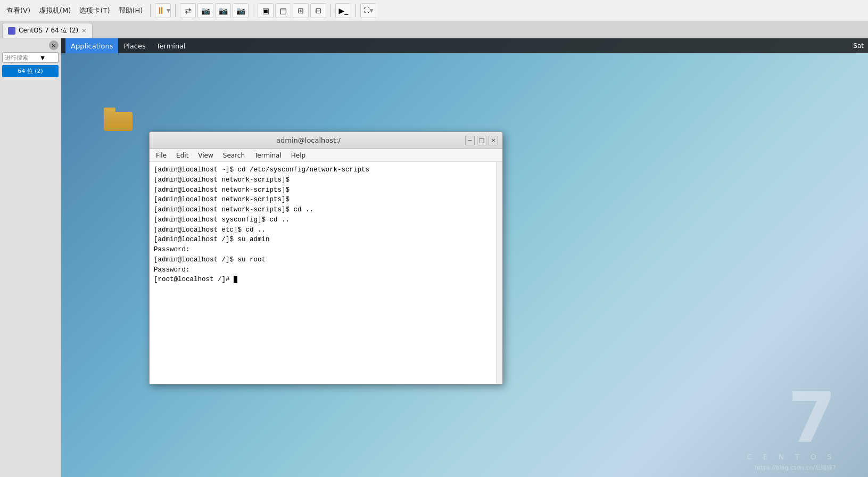  What do you see at coordinates (434, 30) in the screenshot?
I see `vbox-tabbar: CentOS 7 64 位 (2) ×` at bounding box center [434, 30].